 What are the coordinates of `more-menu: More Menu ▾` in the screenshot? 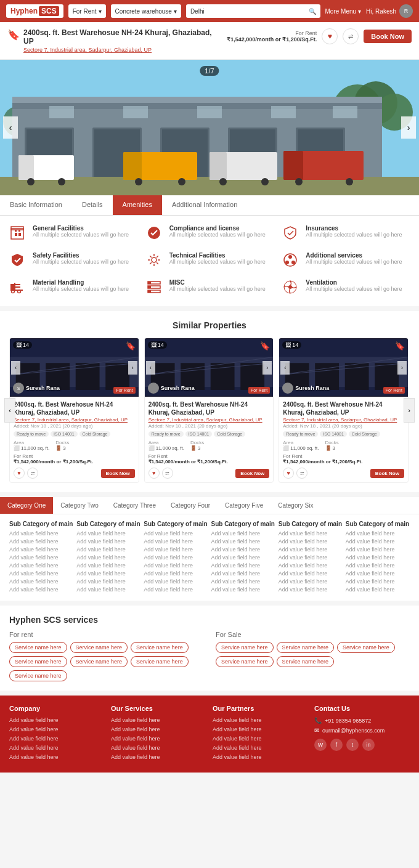 It's located at (344, 11).